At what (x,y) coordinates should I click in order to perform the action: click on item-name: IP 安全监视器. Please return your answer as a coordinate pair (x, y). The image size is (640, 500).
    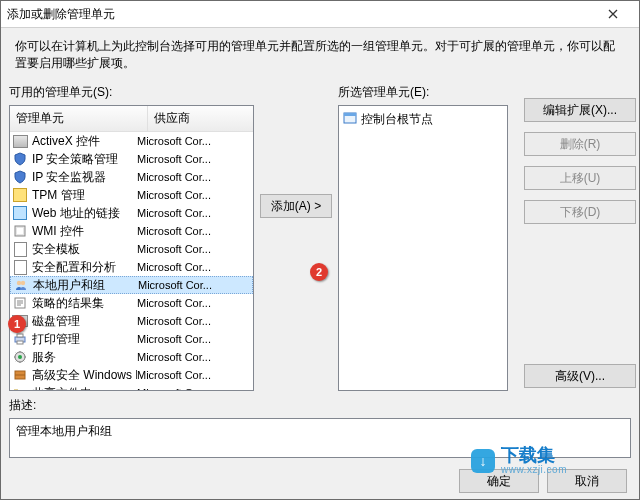
    Looking at the image, I should click on (84, 178).